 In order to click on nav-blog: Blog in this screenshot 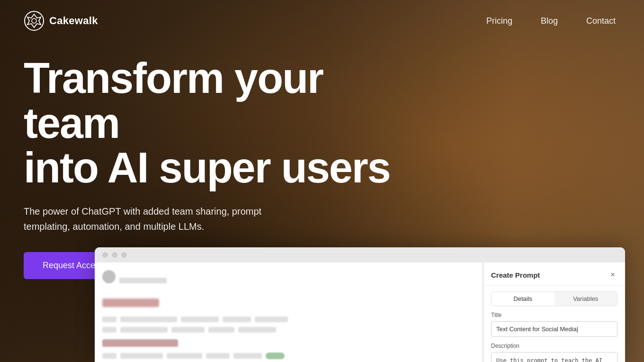, I will do `click(549, 21)`.